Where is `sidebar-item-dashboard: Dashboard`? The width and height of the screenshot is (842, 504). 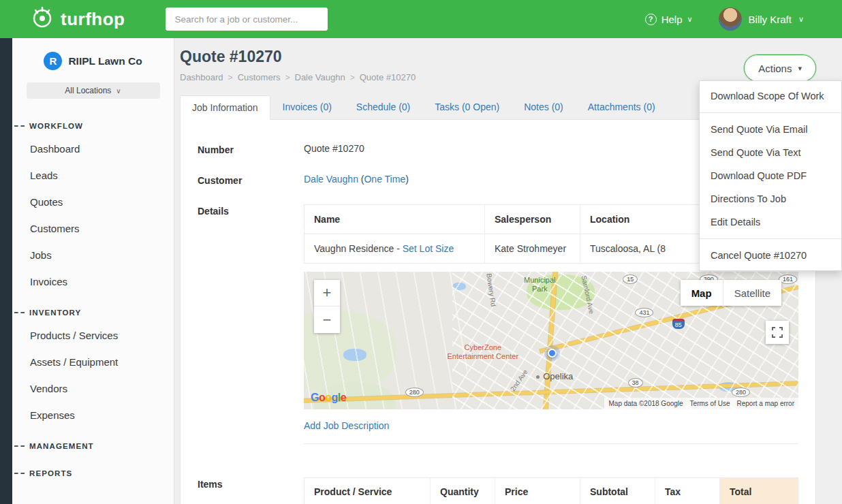
sidebar-item-dashboard: Dashboard is located at coordinates (93, 148).